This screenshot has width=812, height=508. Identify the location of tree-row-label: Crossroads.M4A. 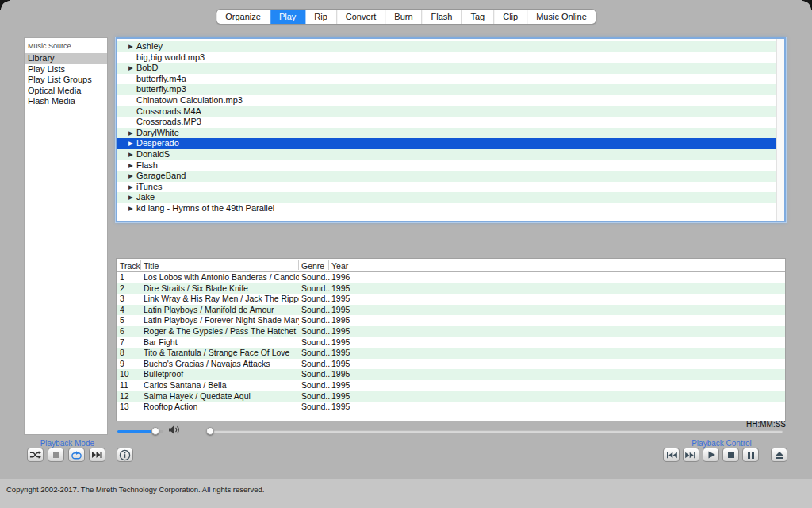
(169, 112).